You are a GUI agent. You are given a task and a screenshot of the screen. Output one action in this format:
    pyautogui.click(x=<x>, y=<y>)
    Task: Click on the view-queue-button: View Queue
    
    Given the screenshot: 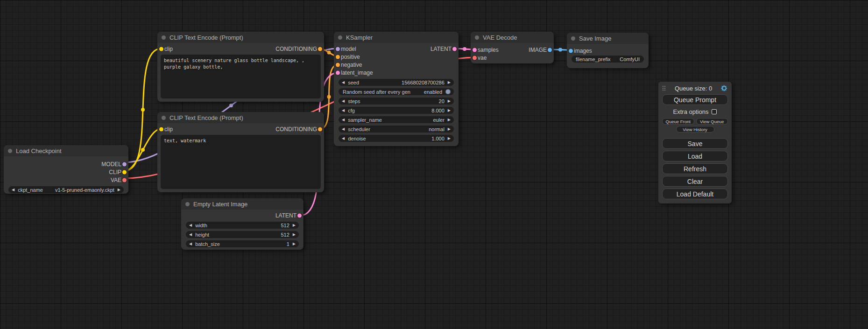 What is the action you would take?
    pyautogui.click(x=713, y=121)
    